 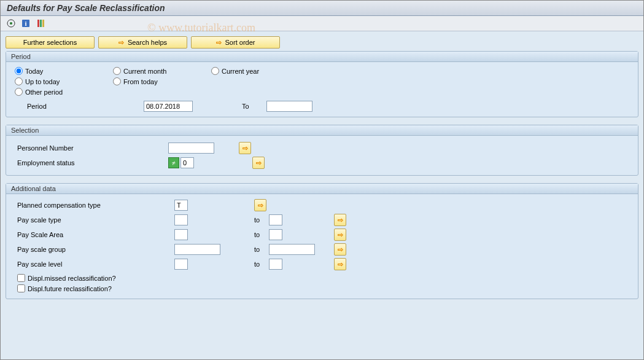 I want to click on svg-text: i, so click(x=26, y=23).